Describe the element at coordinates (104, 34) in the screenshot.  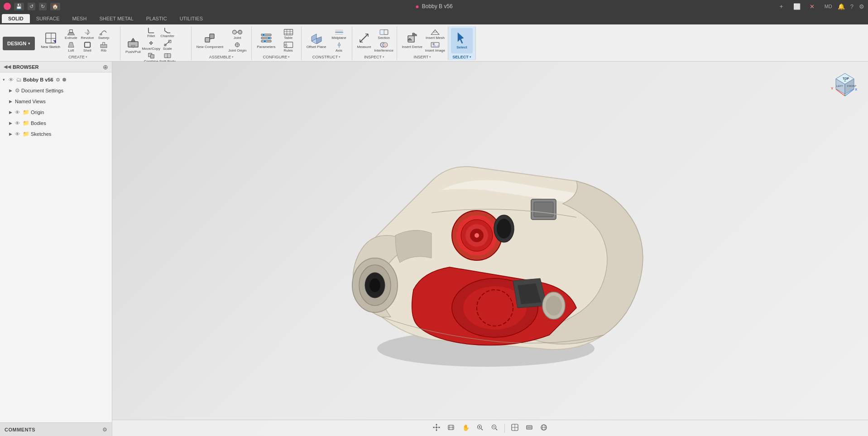
I see `sweep-button: Sweep` at that location.